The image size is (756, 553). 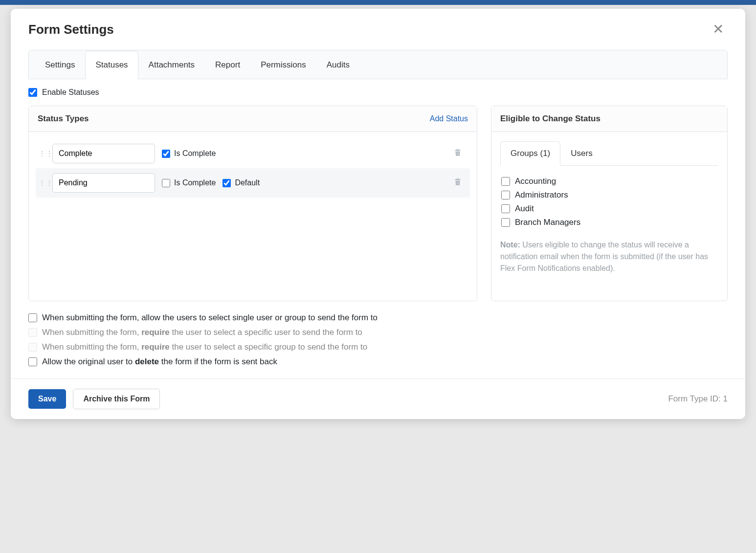 I want to click on opt-allow-select-label: When submitting the form, allow the user…, so click(x=210, y=318).